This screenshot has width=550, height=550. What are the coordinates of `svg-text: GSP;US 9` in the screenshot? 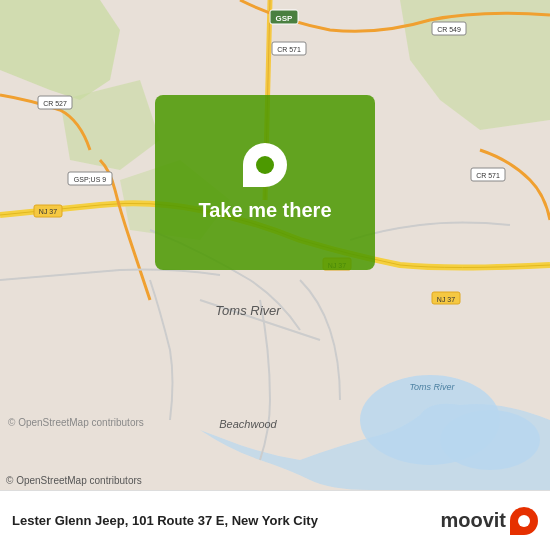 It's located at (90, 180).